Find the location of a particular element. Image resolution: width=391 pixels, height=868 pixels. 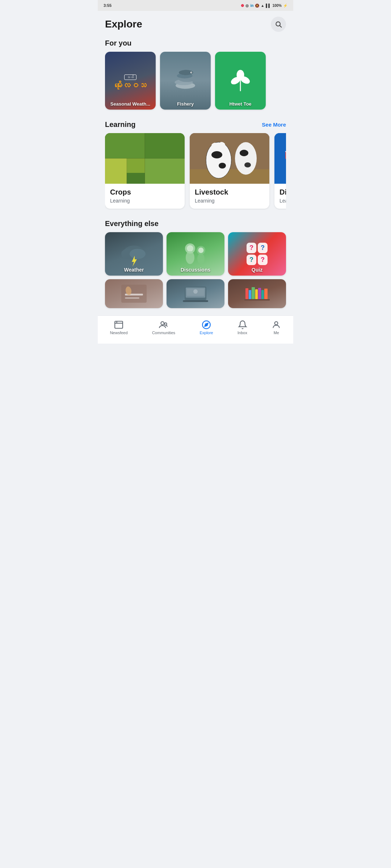

explore-icon is located at coordinates (206, 325).